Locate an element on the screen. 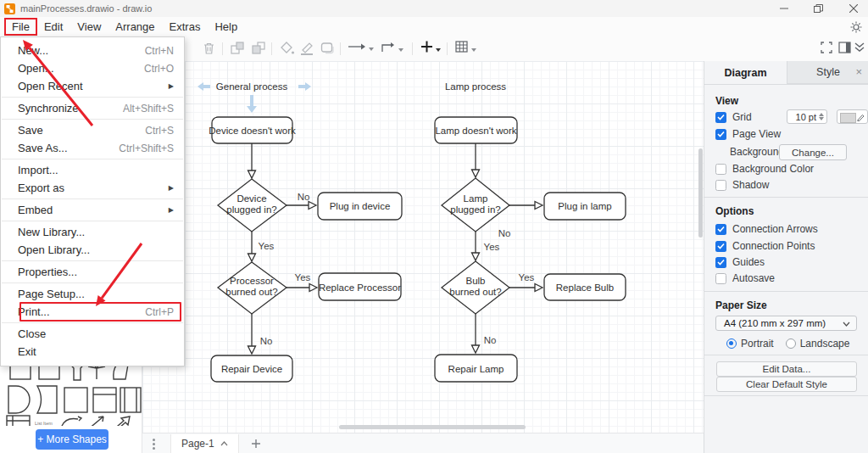 This screenshot has height=453, width=868. flowchart-title: Lamp process is located at coordinates (476, 87).